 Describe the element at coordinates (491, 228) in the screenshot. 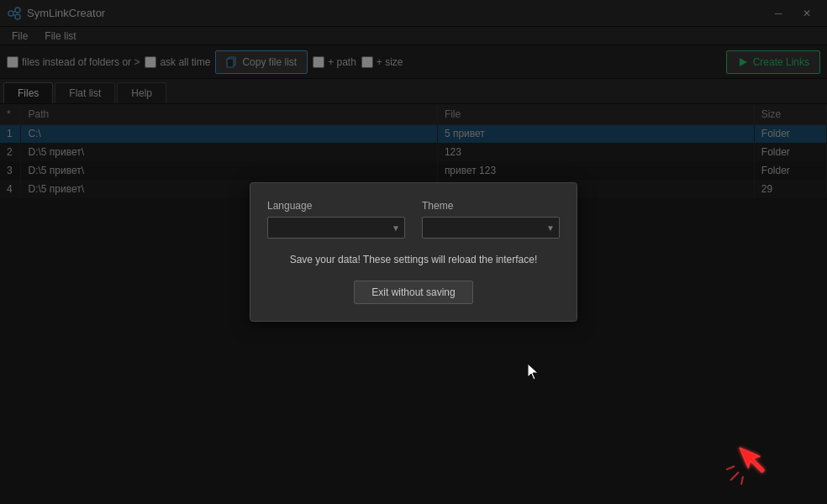

I see `theme-select-wrapper: ▼` at that location.